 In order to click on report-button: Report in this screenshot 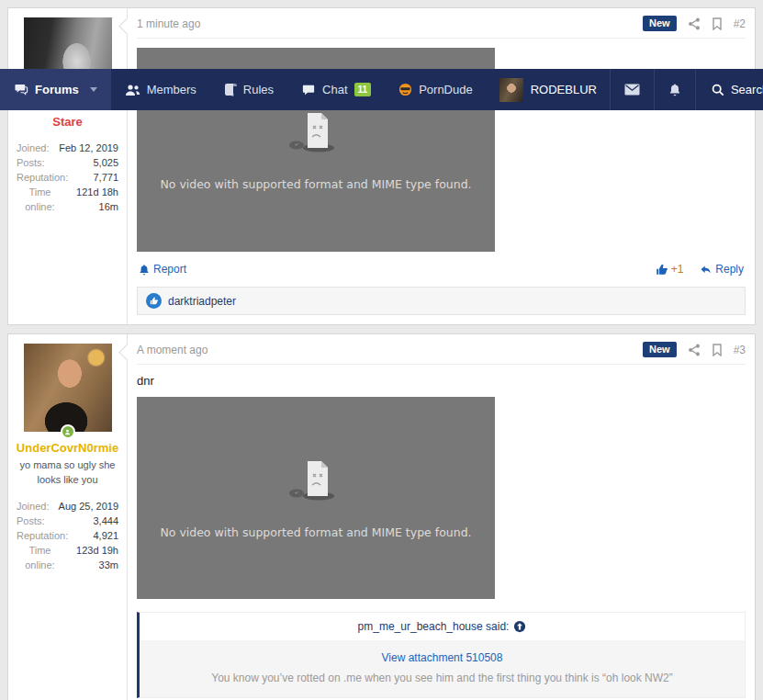, I will do `click(163, 269)`.